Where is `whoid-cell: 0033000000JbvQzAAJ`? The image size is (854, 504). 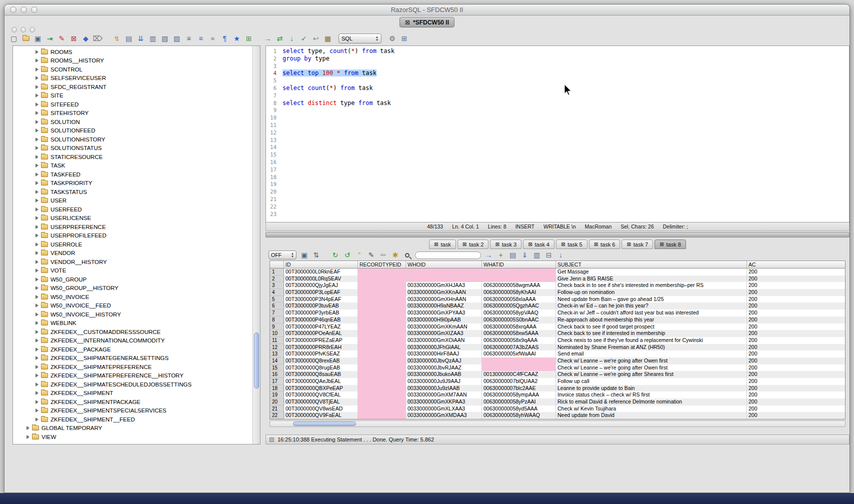 whoid-cell: 0033000000JbvQzAAJ is located at coordinates (444, 361).